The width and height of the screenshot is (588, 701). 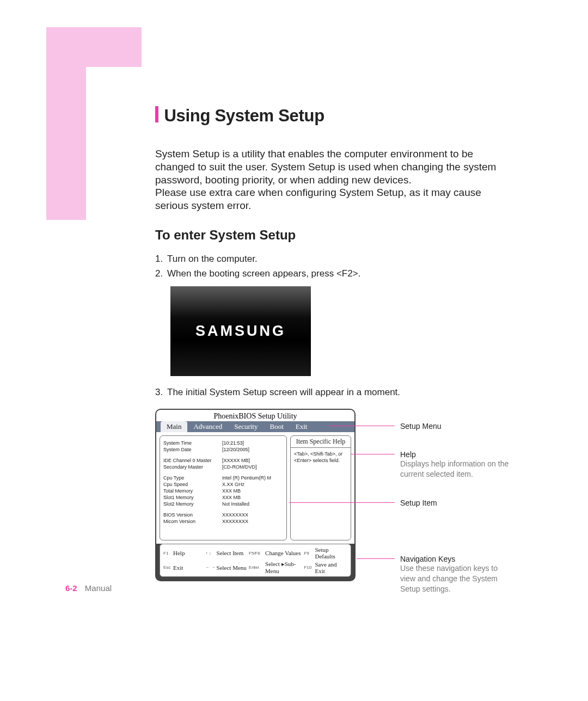 I want to click on row-s2-v: Not Installed, so click(x=236, y=504).